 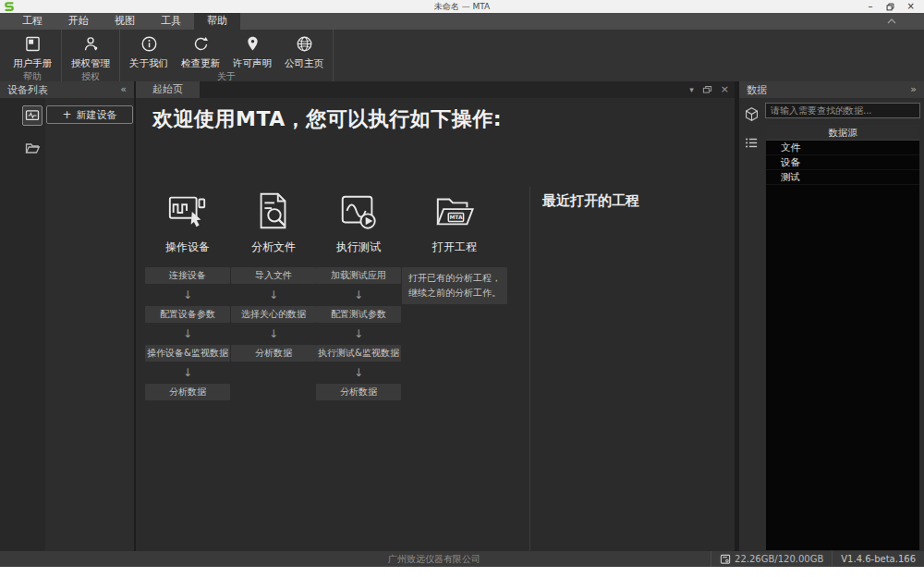 I want to click on note-line: 打开已有的分析工程，, so click(x=455, y=278).